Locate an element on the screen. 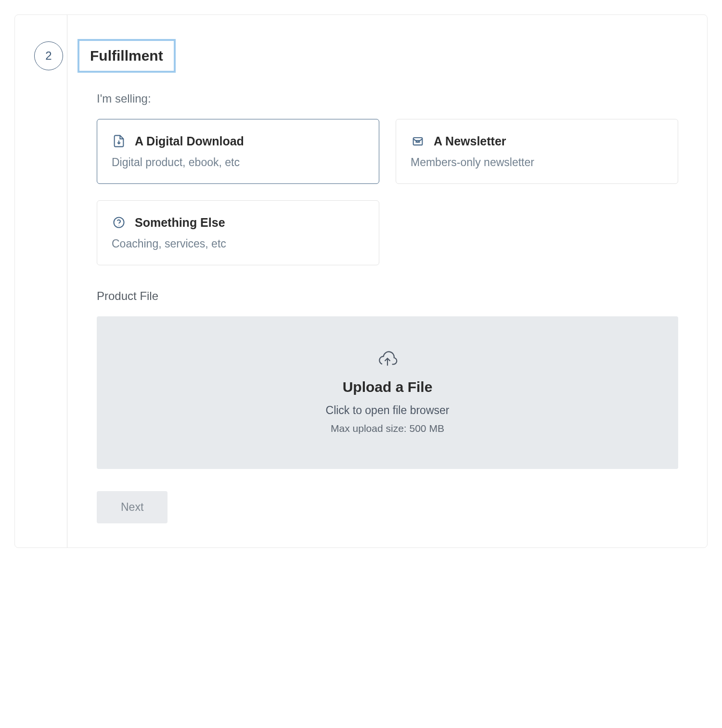 This screenshot has width=722, height=728. option-something-else: Something Else Coaching, services, etc is located at coordinates (238, 233).